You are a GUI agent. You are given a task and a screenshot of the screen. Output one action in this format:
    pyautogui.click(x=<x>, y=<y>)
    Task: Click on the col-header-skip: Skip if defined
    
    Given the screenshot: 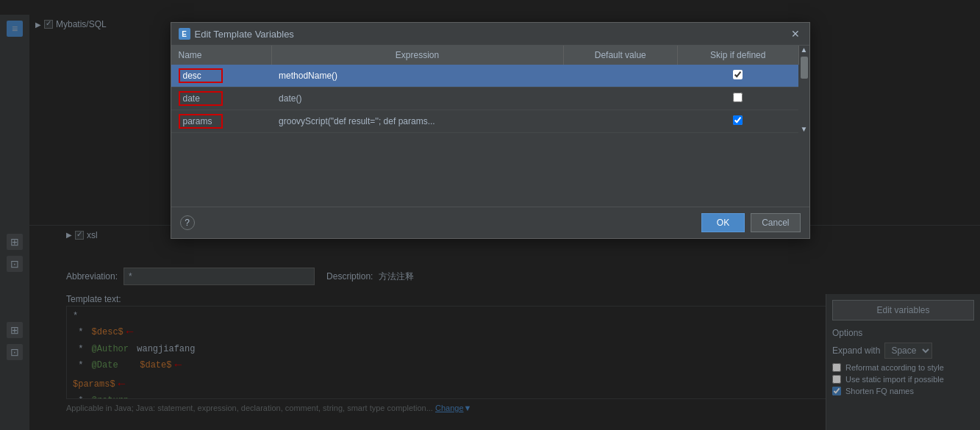 What is the action you would take?
    pyautogui.click(x=738, y=55)
    